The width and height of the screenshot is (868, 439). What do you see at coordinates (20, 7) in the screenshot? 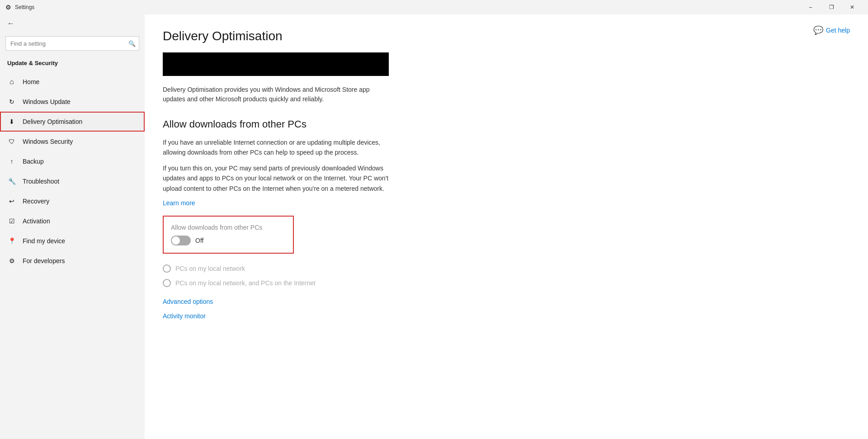
I see `titlebar-left: ⚙ Settings` at bounding box center [20, 7].